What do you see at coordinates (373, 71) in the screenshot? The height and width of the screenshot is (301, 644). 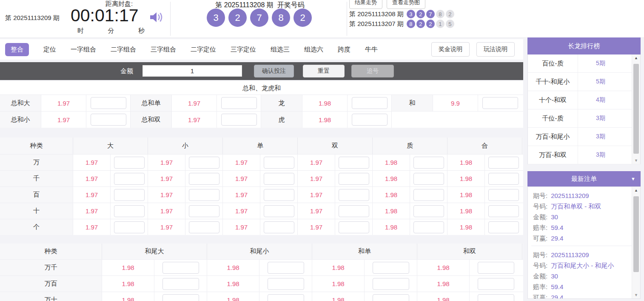 I see `chase-number-button: 追号` at bounding box center [373, 71].